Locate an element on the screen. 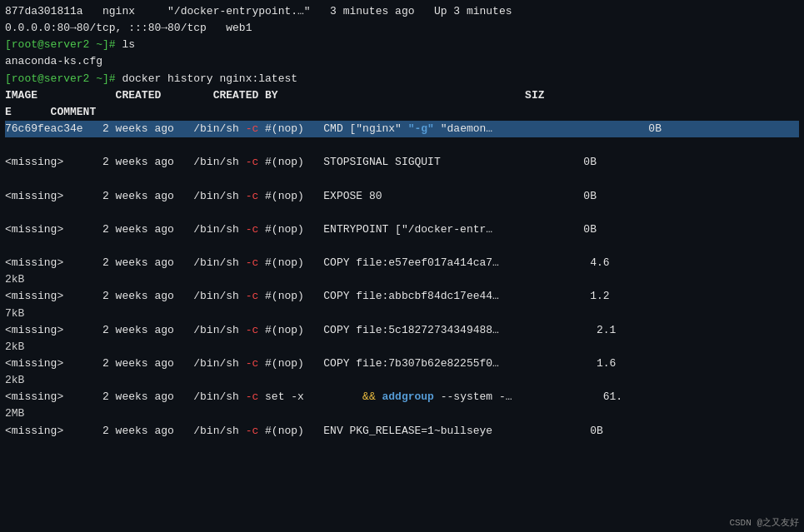 Image resolution: width=804 pixels, height=532 pixels. line-row-copy2-size: 7kB is located at coordinates (402, 314).